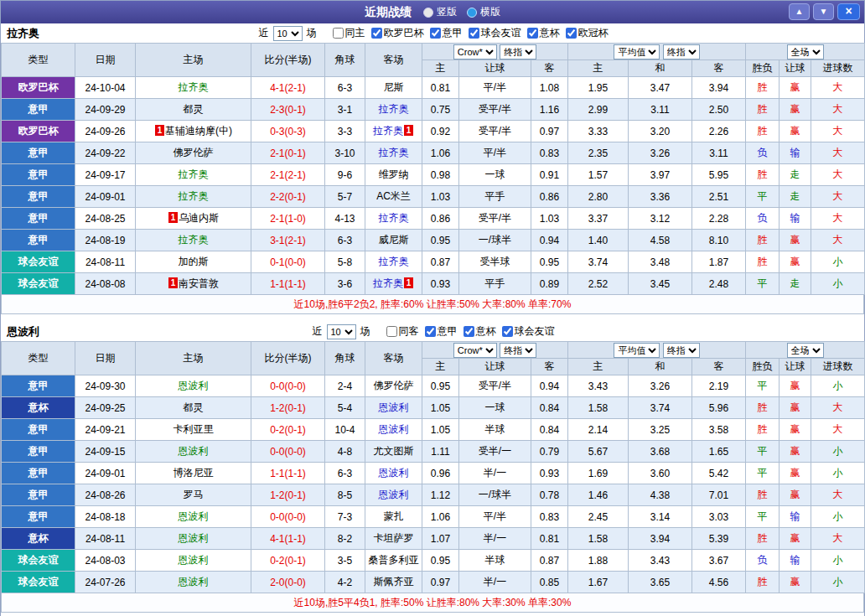 The width and height of the screenshot is (865, 616). Describe the element at coordinates (288, 60) in the screenshot. I see `col-header-score: 比分(半场)` at that location.